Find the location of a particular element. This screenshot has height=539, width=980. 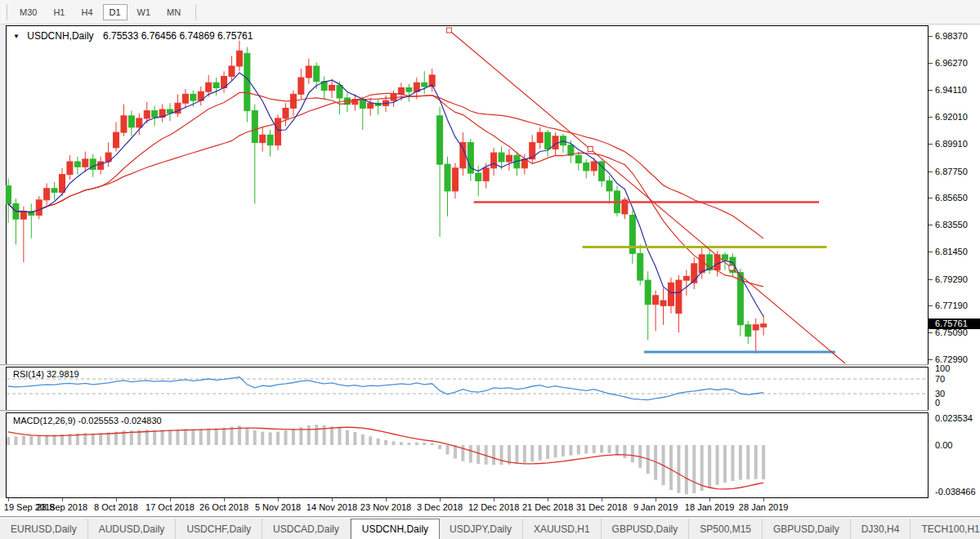

macd-name: MACD(12,26,9) is located at coordinates (44, 421).